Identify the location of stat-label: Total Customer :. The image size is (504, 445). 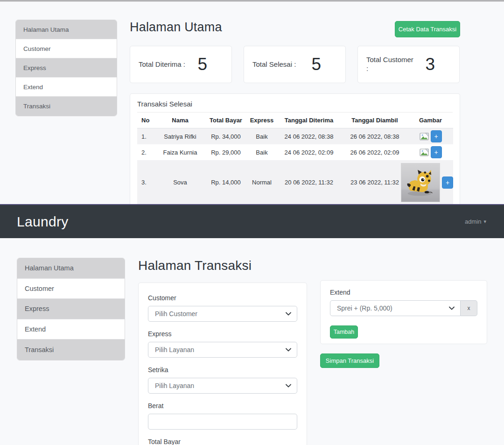
(391, 64).